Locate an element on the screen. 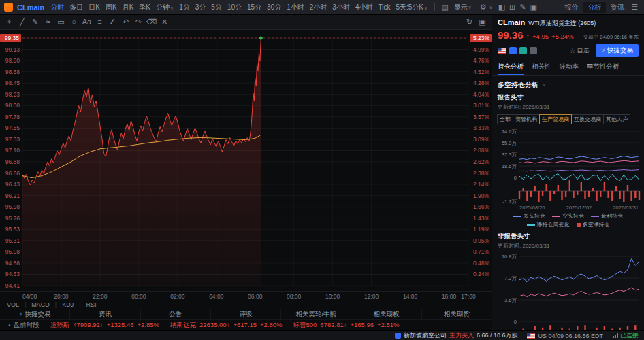 Image resolution: width=644 pixels, height=340 pixels. toolbar-right-icons: ◧⊞✎▣ is located at coordinates (517, 7).